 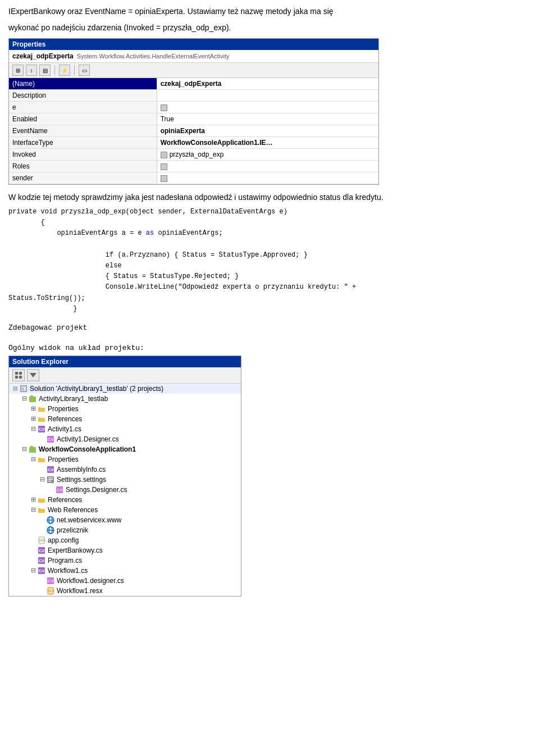 What do you see at coordinates (24, 449) in the screenshot?
I see `se-expander-5: ⊟` at bounding box center [24, 449].